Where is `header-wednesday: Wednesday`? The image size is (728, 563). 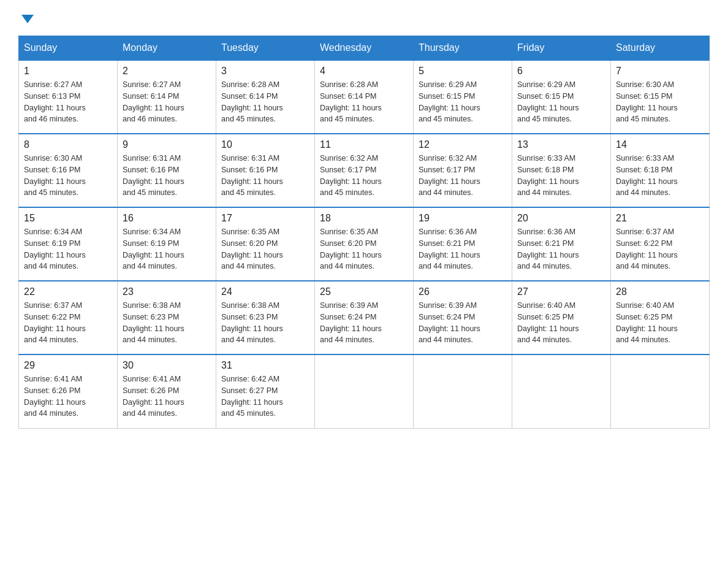
header-wednesday: Wednesday is located at coordinates (364, 48).